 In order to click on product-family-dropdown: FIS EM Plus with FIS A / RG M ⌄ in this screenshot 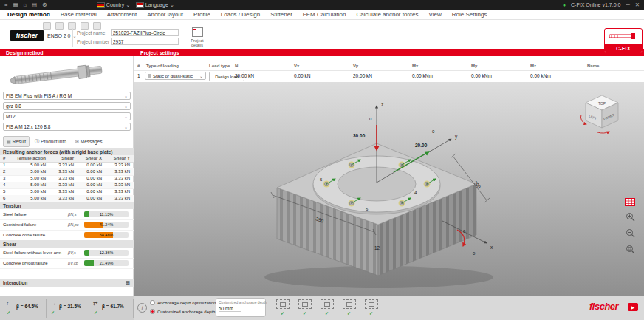, I will do `click(66, 96)`.